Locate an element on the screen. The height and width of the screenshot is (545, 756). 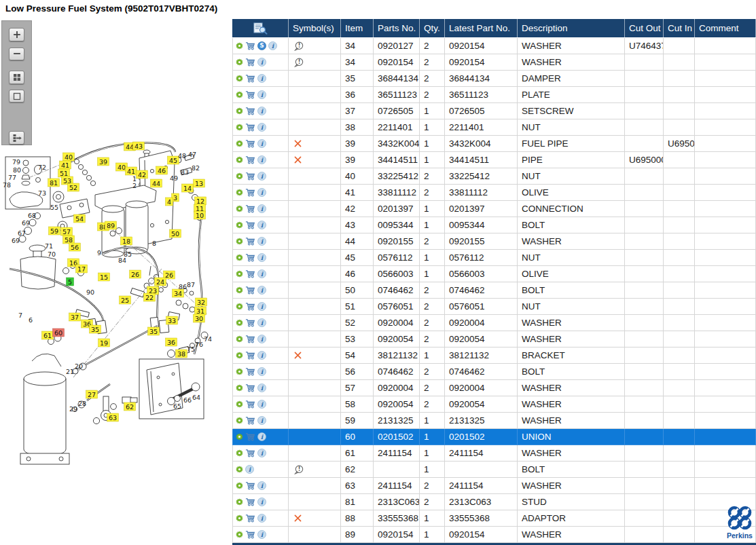
diagram-callout: 74 is located at coordinates (208, 339).